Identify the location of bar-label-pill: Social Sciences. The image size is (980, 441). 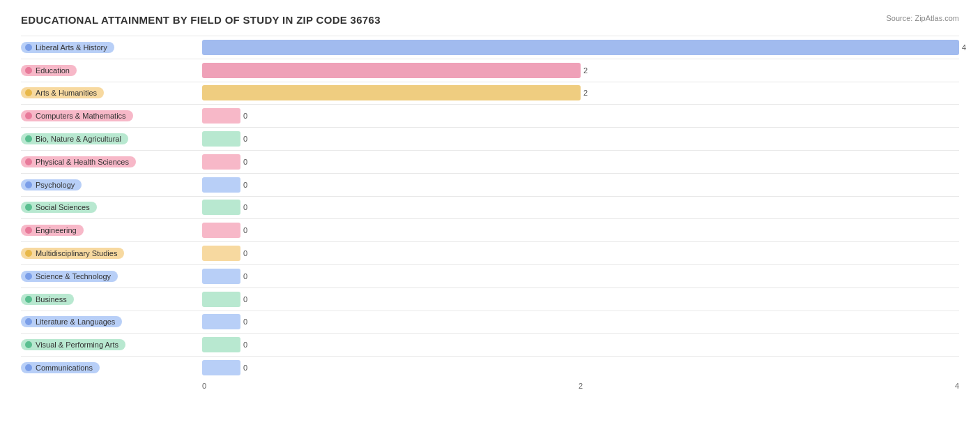
(59, 207).